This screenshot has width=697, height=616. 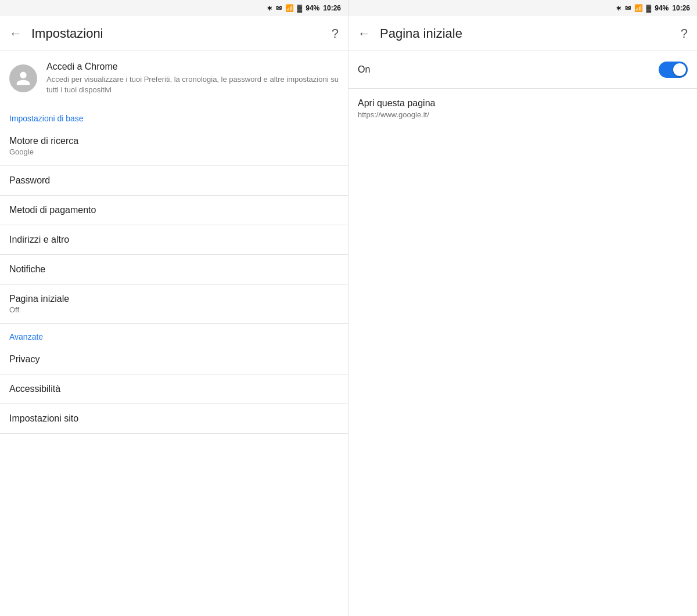 I want to click on item-sub-1: Google, so click(x=174, y=152).